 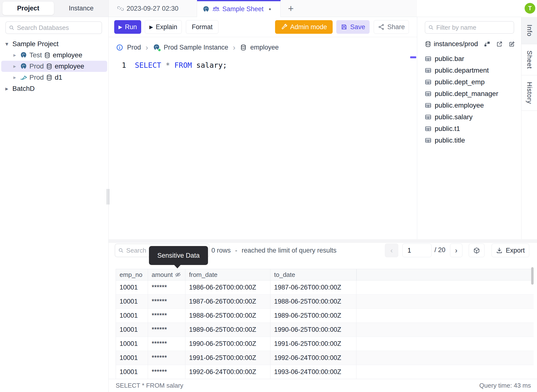 I want to click on column-header-to-date: to_date, so click(x=313, y=275).